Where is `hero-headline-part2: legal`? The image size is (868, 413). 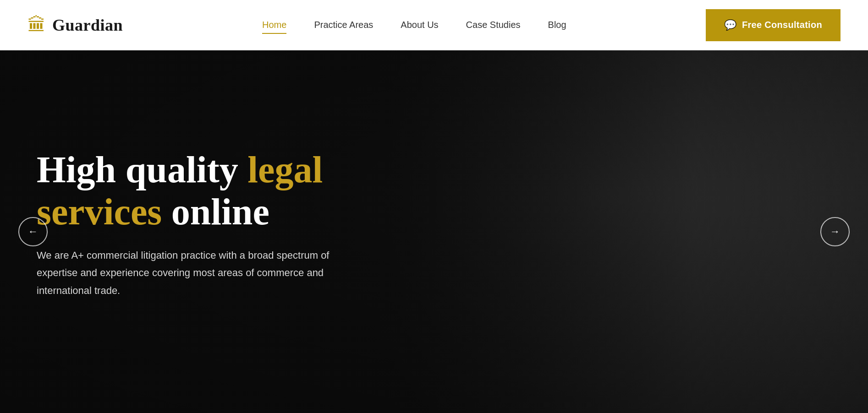 hero-headline-part2: legal is located at coordinates (285, 169).